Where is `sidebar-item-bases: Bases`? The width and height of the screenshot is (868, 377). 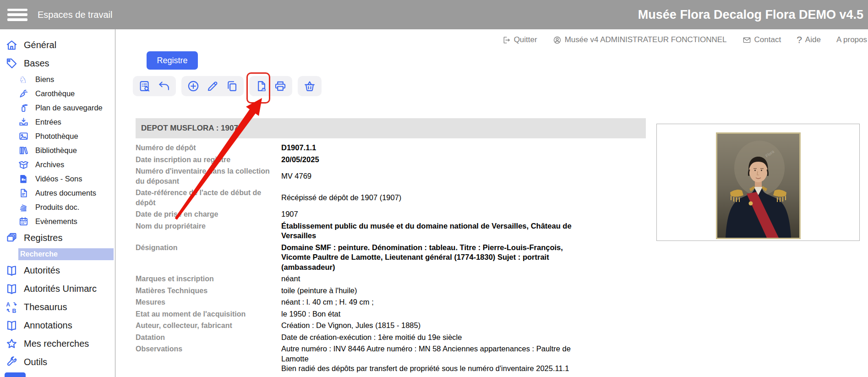
sidebar-item-bases: Bases is located at coordinates (58, 63).